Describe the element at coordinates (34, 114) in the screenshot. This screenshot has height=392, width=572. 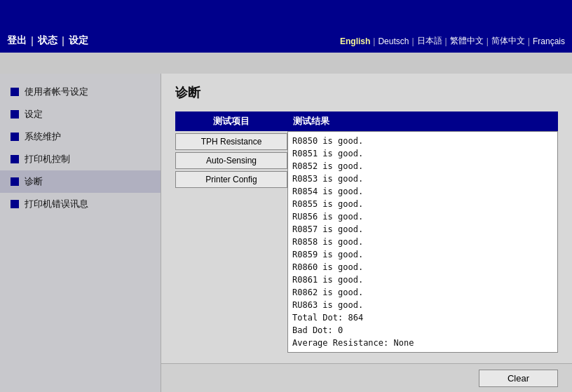
I see `sidebar-item-label: 设定` at that location.